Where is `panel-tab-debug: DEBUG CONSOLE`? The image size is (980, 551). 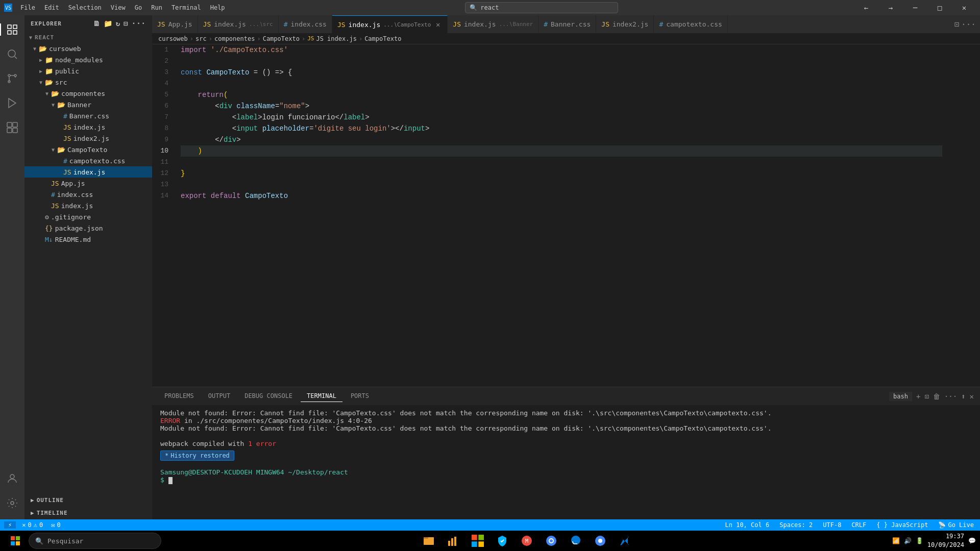 panel-tab-debug: DEBUG CONSOLE is located at coordinates (268, 396).